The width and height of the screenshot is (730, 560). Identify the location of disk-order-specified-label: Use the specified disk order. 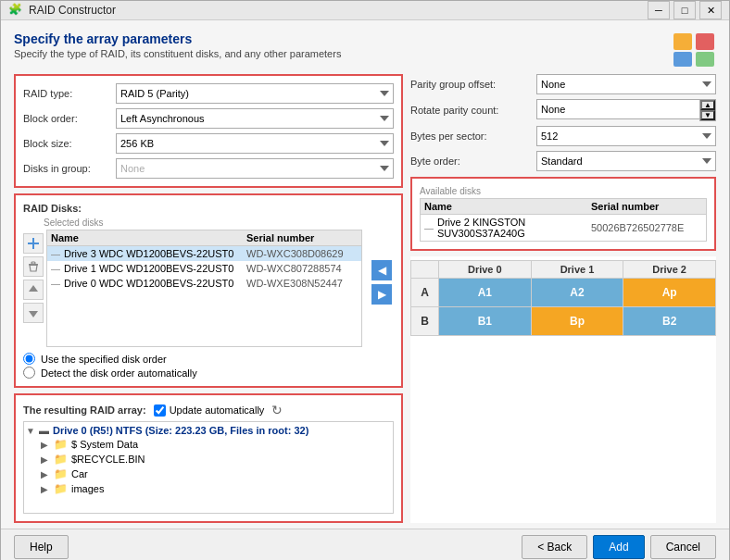
(104, 359).